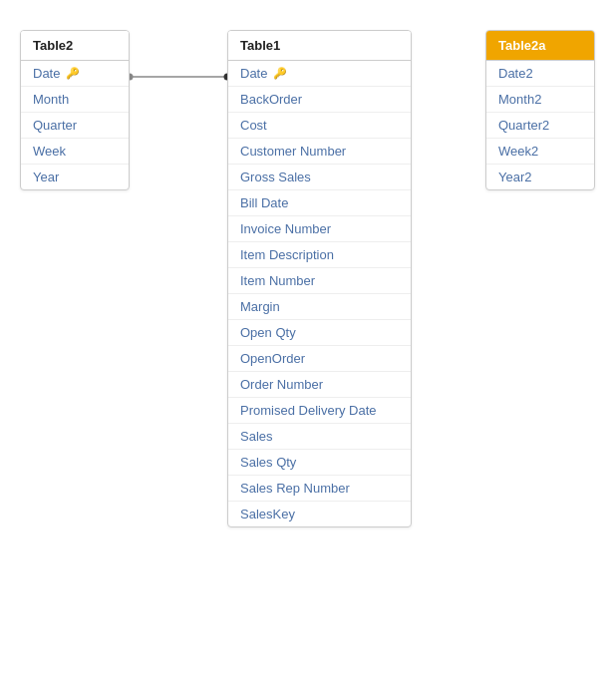  Describe the element at coordinates (540, 46) in the screenshot. I see `table2a-header: Table2a` at that location.